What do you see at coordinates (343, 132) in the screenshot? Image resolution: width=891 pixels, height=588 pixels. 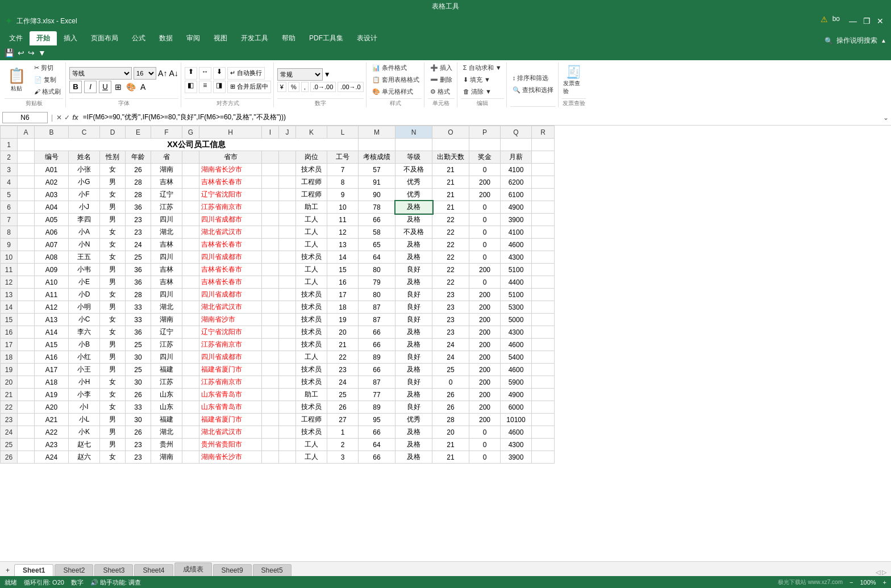 I see `col-header-l: L` at bounding box center [343, 132].